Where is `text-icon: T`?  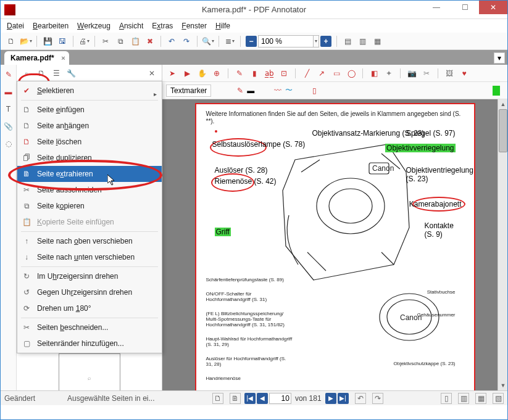 text-icon: T is located at coordinates (9, 109).